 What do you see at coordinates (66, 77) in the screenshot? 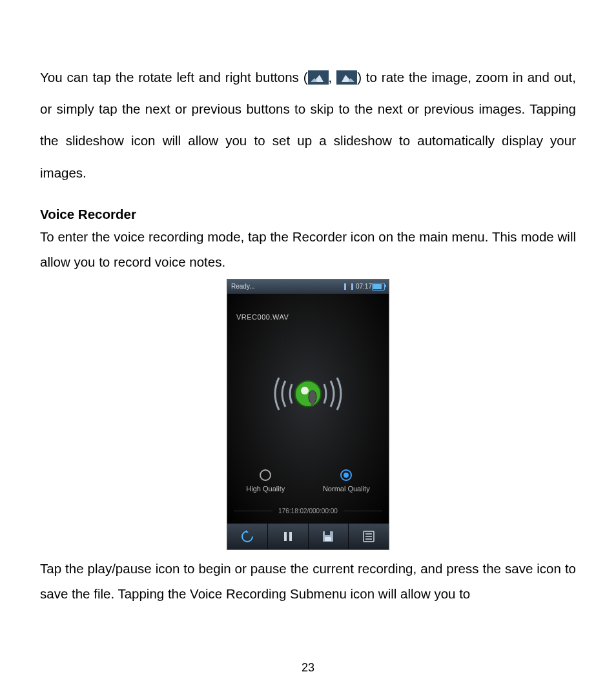
I see `text-fragment: You can` at bounding box center [66, 77].